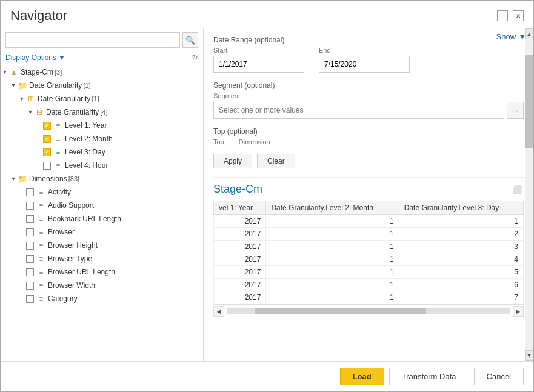 This screenshot has height=392, width=534. What do you see at coordinates (259, 64) in the screenshot?
I see `start-date-input` at bounding box center [259, 64].